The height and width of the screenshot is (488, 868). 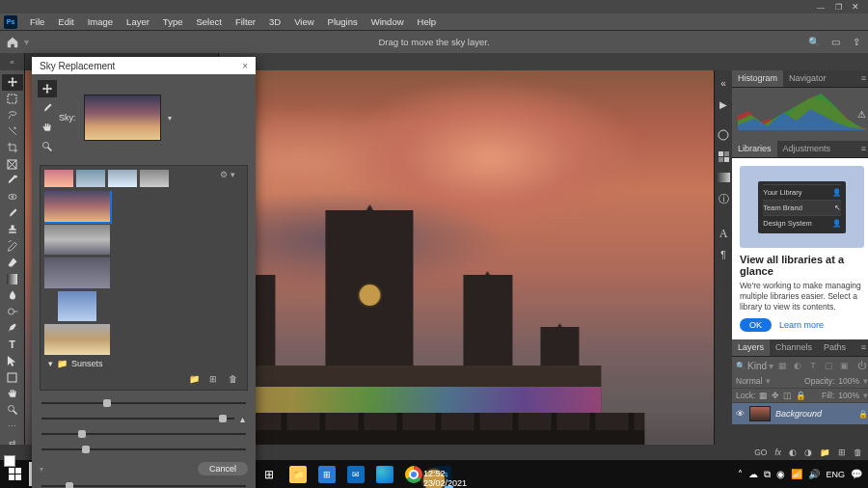 I want to click on tab-libraries: Libraries, so click(x=754, y=149).